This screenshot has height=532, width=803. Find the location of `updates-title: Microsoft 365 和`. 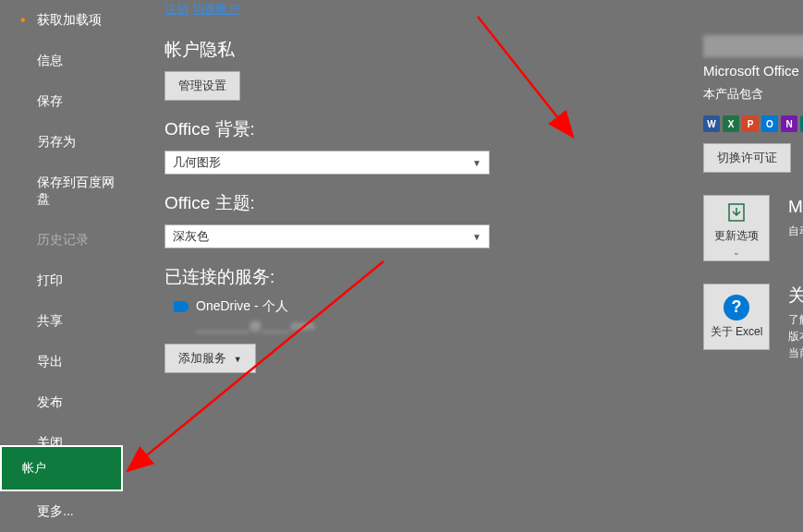

updates-title: Microsoft 365 和 is located at coordinates (796, 207).